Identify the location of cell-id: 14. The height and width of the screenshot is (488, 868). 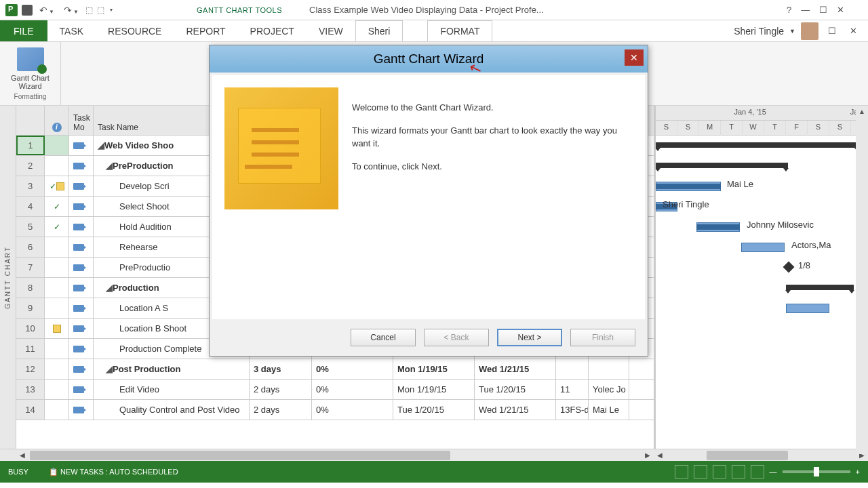
(31, 409).